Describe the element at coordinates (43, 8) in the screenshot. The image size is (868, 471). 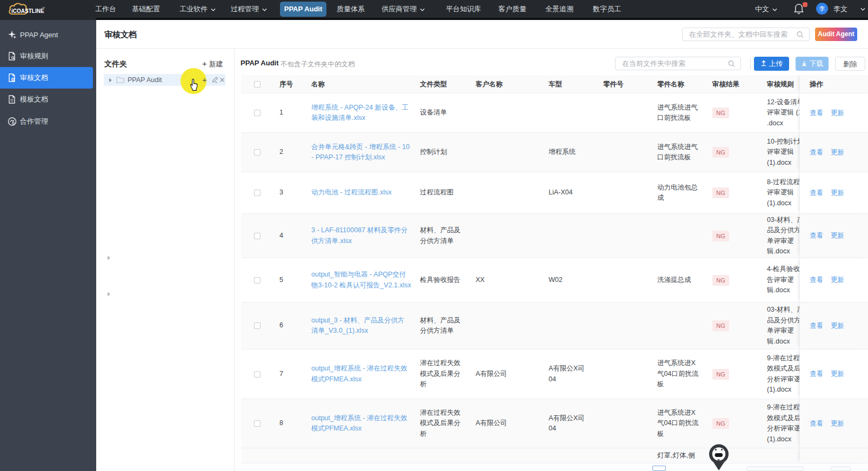
I see `svg-text: ™` at that location.